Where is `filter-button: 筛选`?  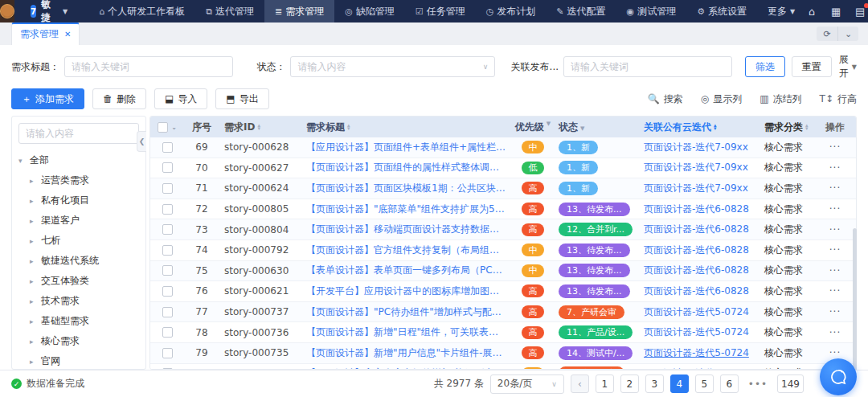
filter-button: 筛选 is located at coordinates (765, 67).